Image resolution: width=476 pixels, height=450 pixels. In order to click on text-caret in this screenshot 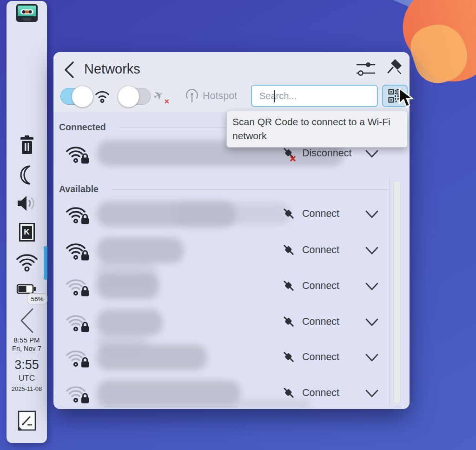, I will do `click(274, 96)`.